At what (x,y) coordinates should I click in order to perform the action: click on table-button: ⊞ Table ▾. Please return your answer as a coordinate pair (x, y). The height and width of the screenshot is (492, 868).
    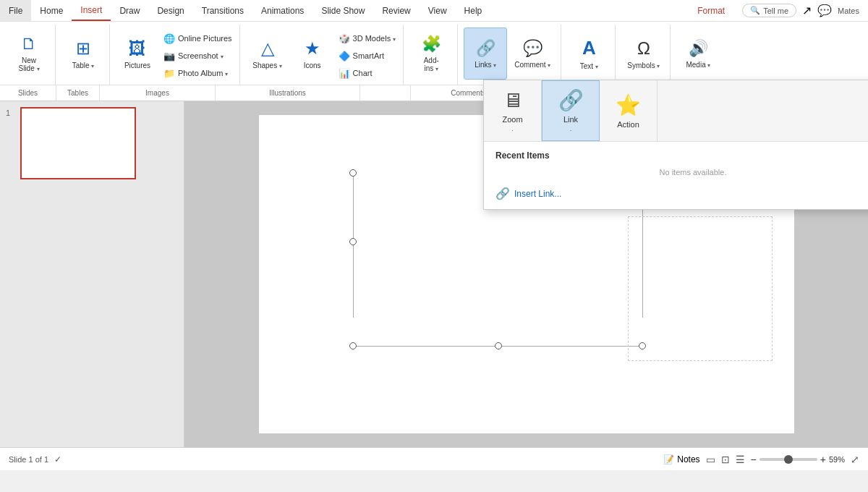
    Looking at the image, I should click on (83, 54).